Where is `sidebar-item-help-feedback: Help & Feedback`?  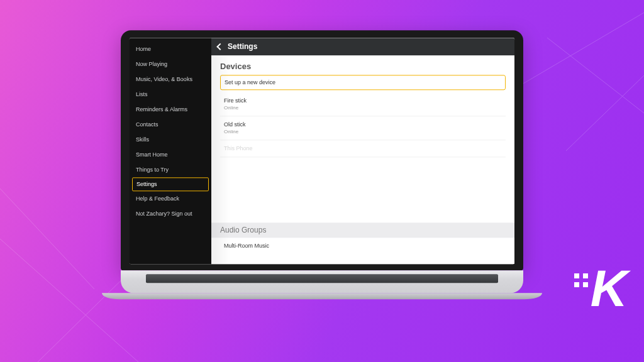
sidebar-item-help-feedback: Help & Feedback is located at coordinates (170, 199).